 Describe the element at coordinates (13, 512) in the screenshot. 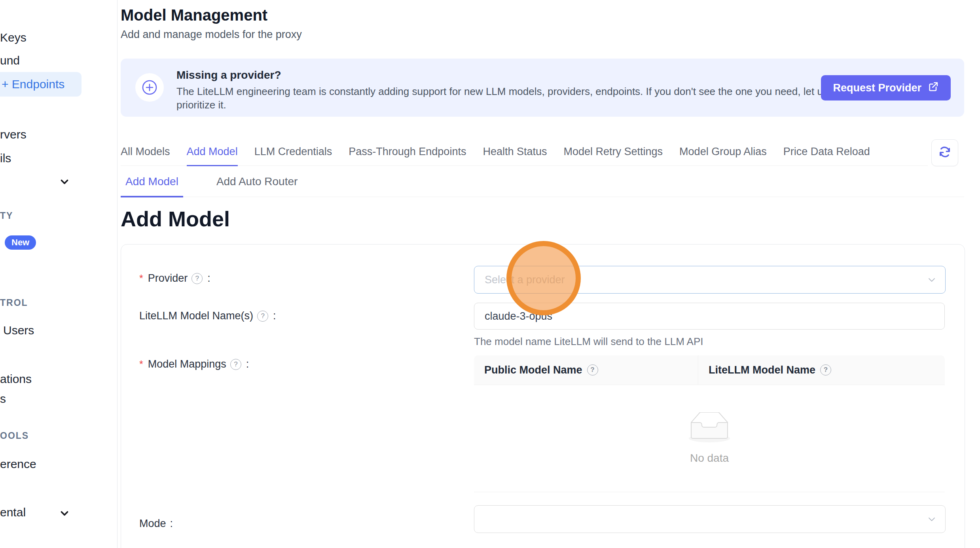

I see `sidebar-item-ental: ental` at that location.